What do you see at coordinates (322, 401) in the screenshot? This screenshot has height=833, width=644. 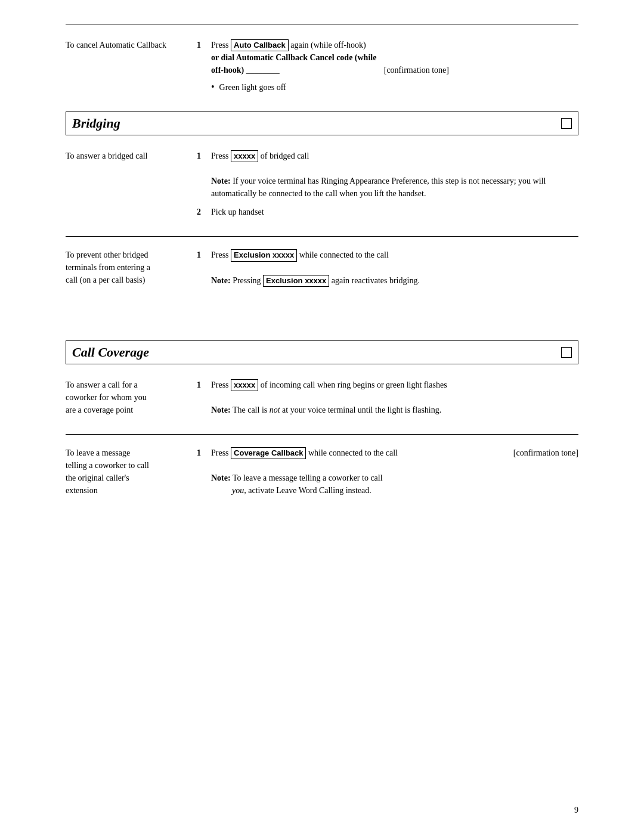 I see `call-coverage-row1: To answer a call for a coworker for whom…` at bounding box center [322, 401].